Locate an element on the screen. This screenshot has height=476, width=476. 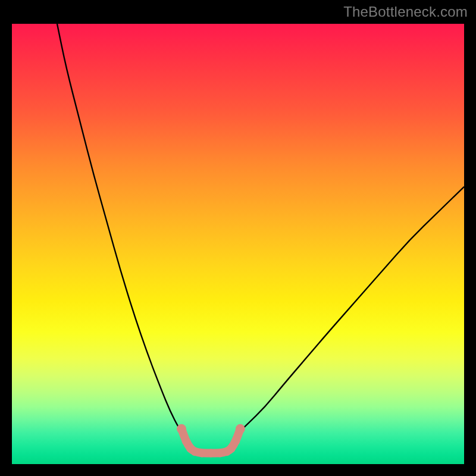
watermark-text: TheBottleneck.com is located at coordinates (406, 12).